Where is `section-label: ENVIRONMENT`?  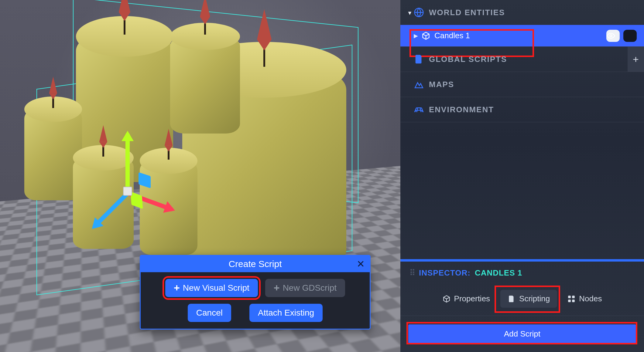
section-label: ENVIRONMENT is located at coordinates (461, 110).